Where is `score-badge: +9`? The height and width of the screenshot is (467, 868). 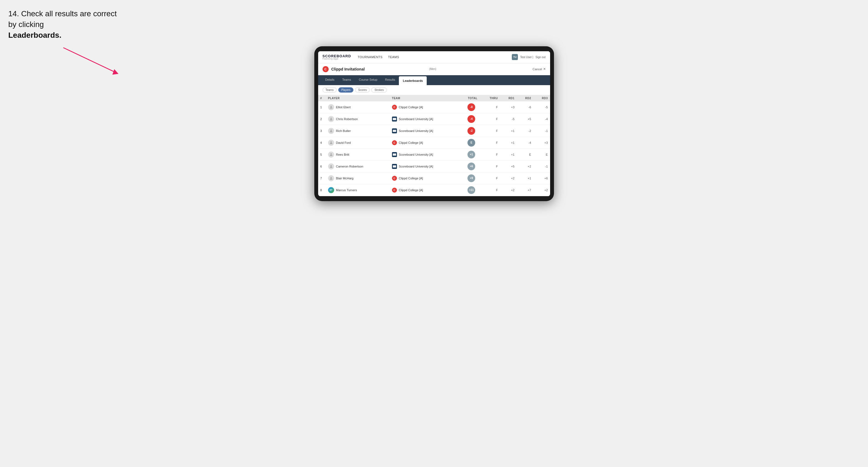
score-badge: +9 is located at coordinates (471, 178).